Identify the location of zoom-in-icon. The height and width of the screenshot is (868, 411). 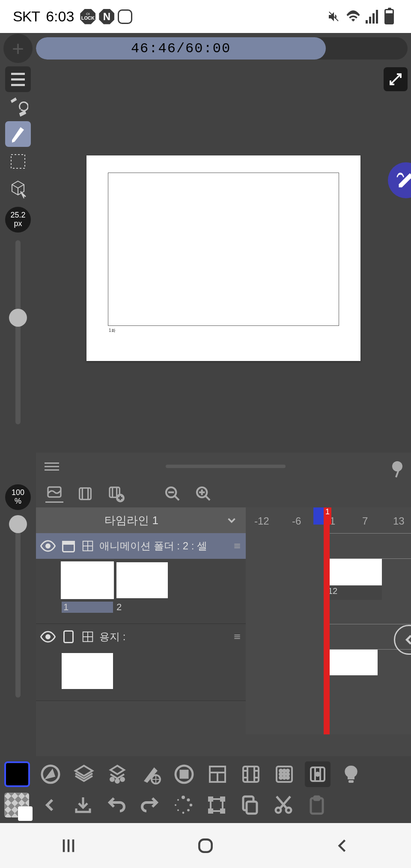
(203, 494).